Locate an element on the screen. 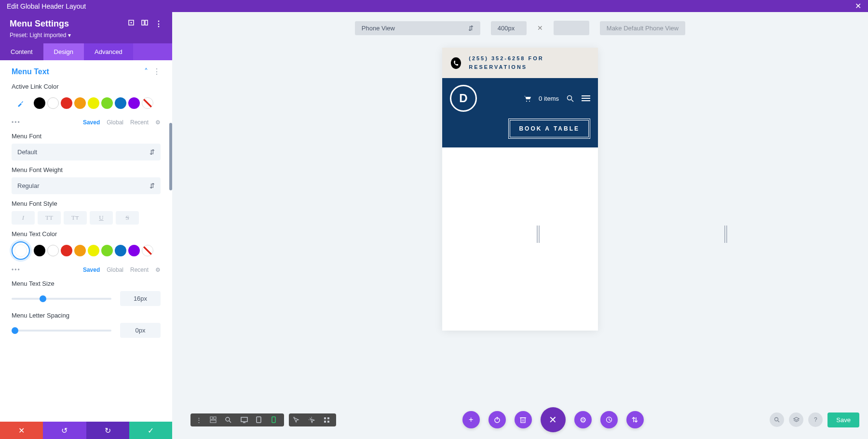  cart-text: 0 items is located at coordinates (549, 98).